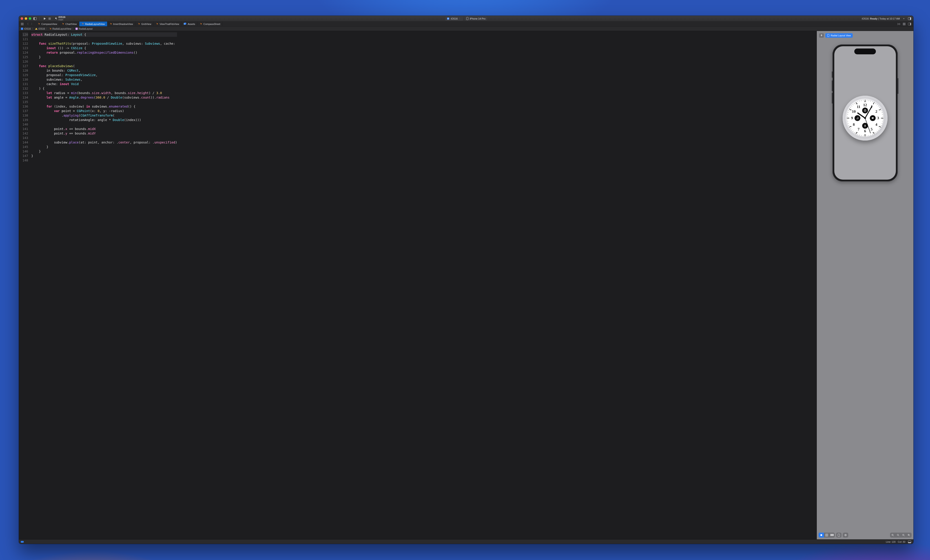 This screenshot has height=560, width=930. What do you see at coordinates (42, 29) in the screenshot?
I see `path-group: iOS16` at bounding box center [42, 29].